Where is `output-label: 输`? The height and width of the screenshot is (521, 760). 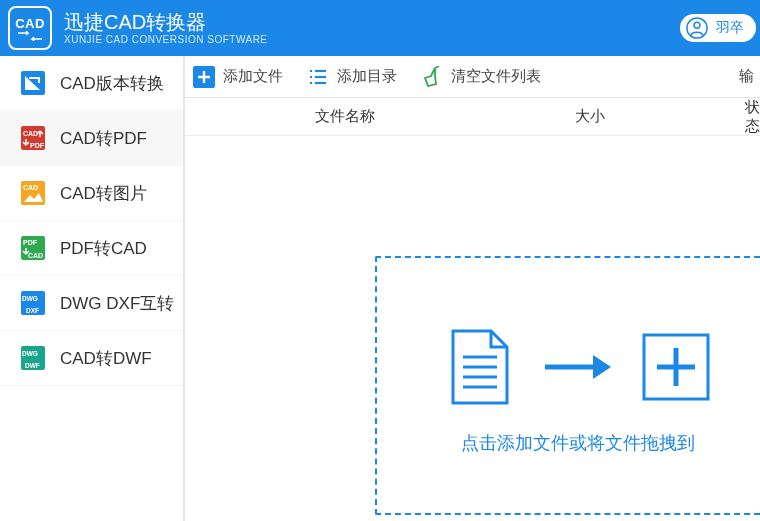 output-label: 输 is located at coordinates (750, 76).